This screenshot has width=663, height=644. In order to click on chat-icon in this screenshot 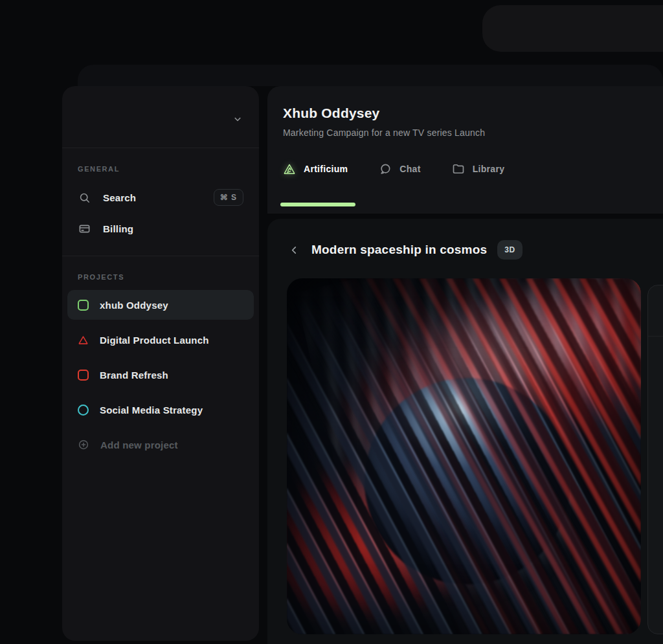, I will do `click(385, 169)`.